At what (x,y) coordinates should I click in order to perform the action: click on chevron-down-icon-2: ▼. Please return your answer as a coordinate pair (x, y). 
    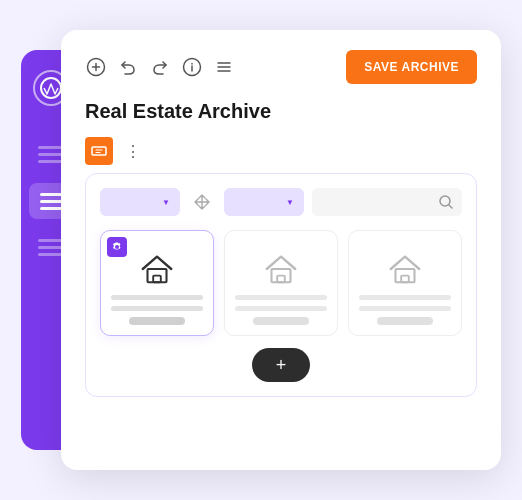
    Looking at the image, I should click on (290, 202).